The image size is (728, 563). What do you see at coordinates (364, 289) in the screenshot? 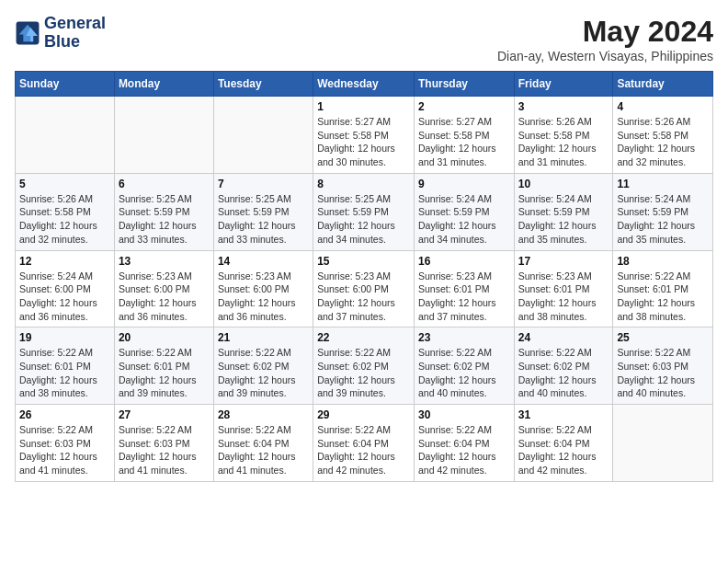
I see `calendar-cell: 15Sunrise: 5:23 AM Sunset: 6:00 PM Dayli…` at bounding box center [364, 289].